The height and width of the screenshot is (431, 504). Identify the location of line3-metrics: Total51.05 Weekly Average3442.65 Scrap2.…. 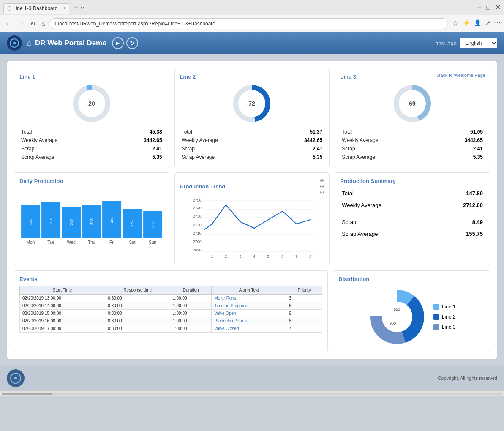
(412, 145).